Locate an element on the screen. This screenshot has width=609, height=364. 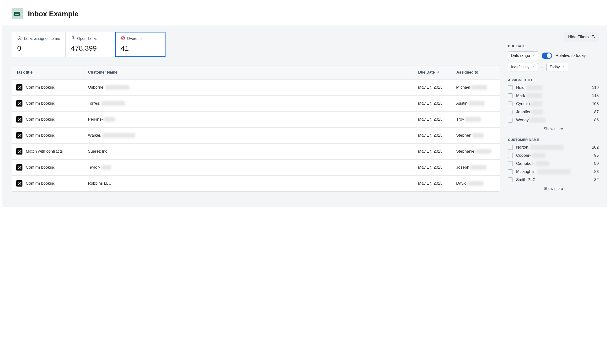
facet-item: Smith PLC82 is located at coordinates (553, 180).